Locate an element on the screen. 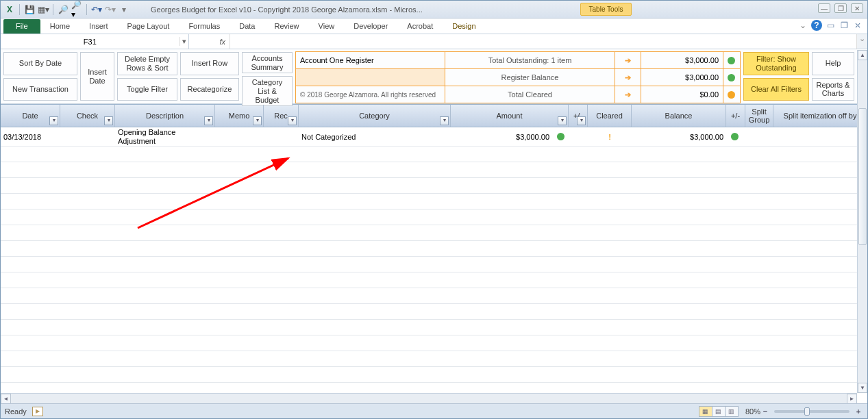  tab-data: Data is located at coordinates (247, 26).